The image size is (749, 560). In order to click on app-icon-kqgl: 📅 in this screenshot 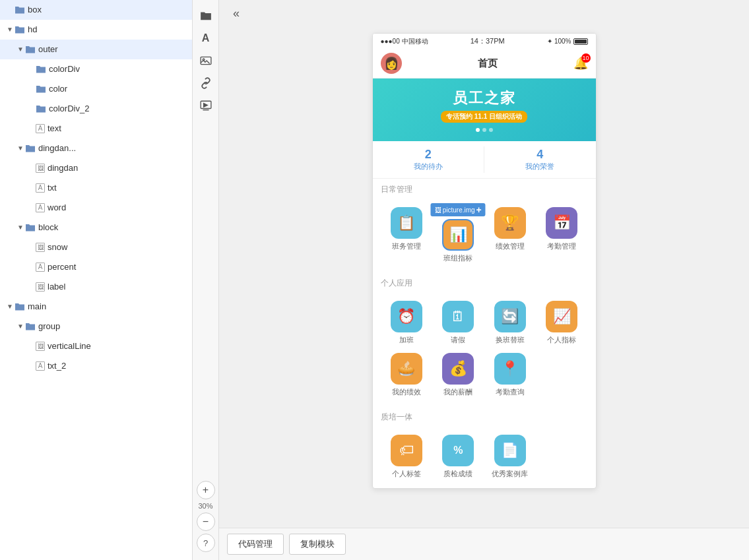, I will do `click(562, 223)`.